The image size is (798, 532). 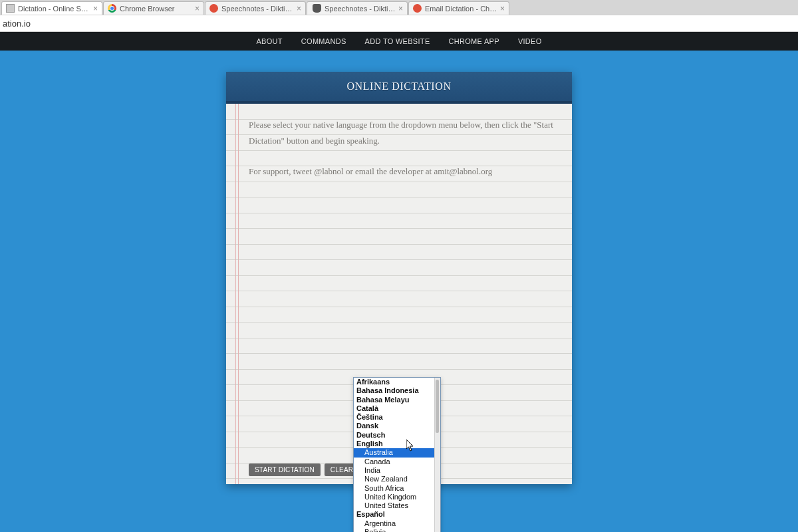 I want to click on dropdown-group: Čeština, so click(x=397, y=418).